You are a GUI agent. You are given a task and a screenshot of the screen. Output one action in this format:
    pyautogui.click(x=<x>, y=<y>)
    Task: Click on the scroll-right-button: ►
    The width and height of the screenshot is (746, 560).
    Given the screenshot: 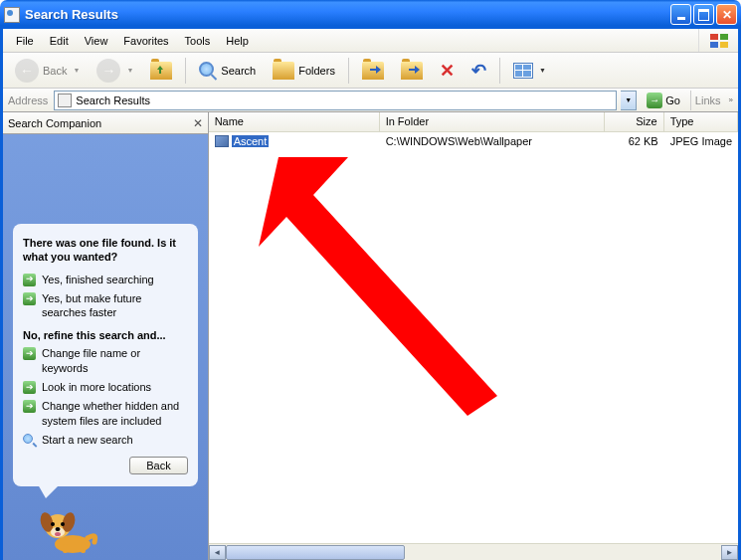 What is the action you would take?
    pyautogui.click(x=730, y=553)
    